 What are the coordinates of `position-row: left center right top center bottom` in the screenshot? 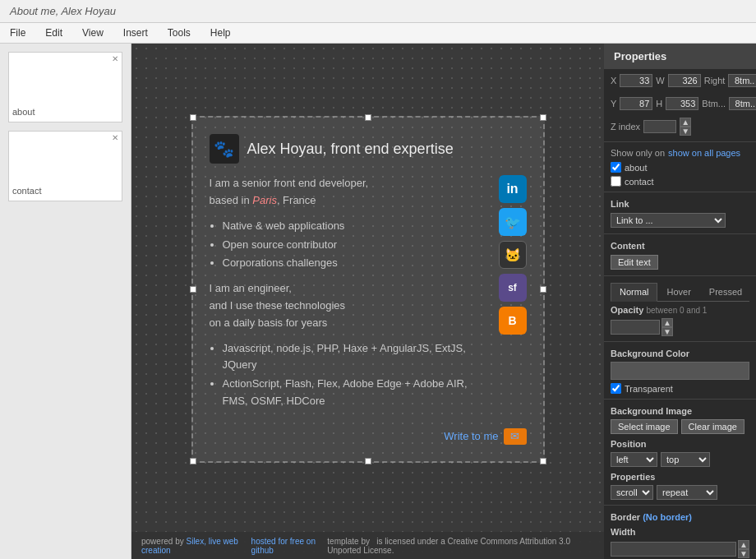 It's located at (680, 460).